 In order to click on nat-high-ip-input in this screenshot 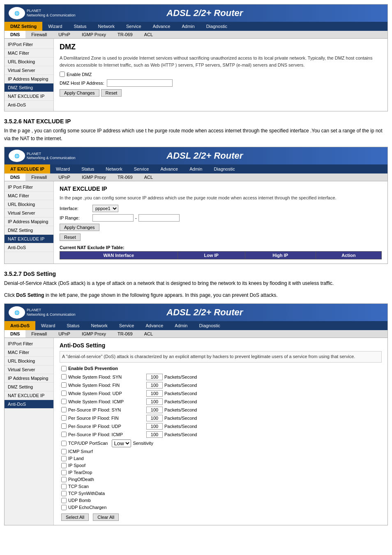, I will do `click(159, 218)`.